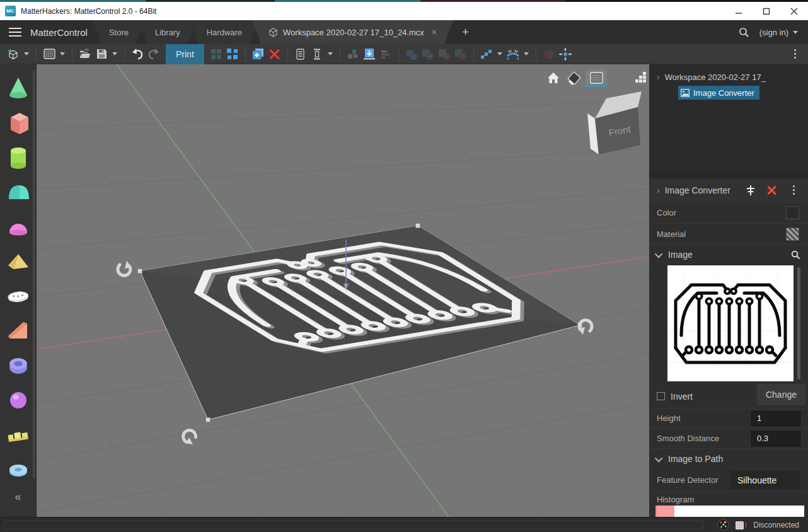 The width and height of the screenshot is (808, 532). Describe the element at coordinates (526, 54) in the screenshot. I see `curve-dropdown` at that location.